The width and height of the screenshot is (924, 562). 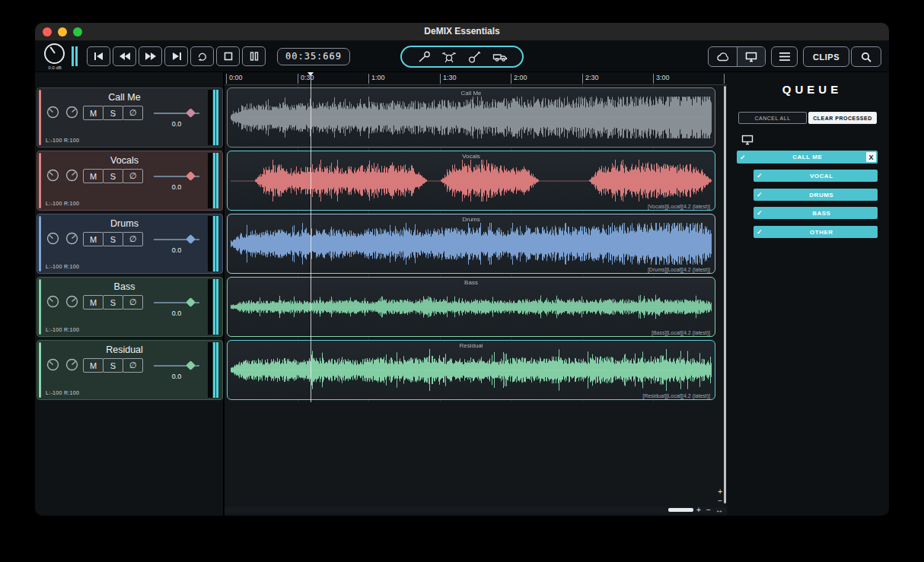 I want to click on horizontal-scrollbar, so click(x=476, y=510).